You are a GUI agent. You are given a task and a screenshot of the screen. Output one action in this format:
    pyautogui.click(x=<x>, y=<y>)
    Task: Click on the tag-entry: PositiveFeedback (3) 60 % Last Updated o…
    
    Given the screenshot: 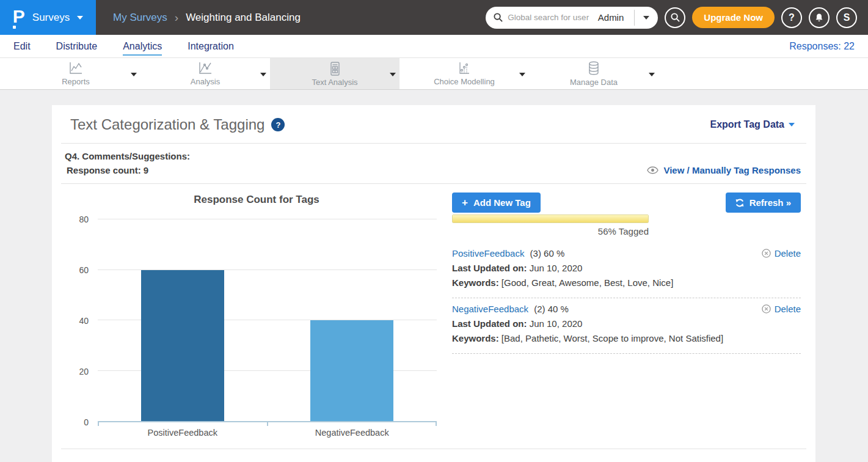 What is the action you would take?
    pyautogui.click(x=627, y=270)
    